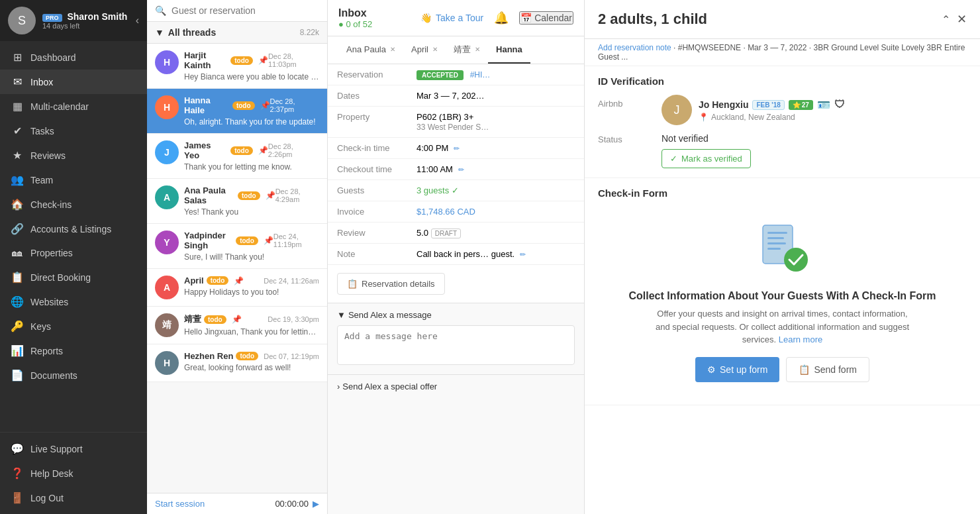 The width and height of the screenshot is (980, 514). Describe the element at coordinates (946, 20) in the screenshot. I see `collapse-button: ⌃` at that location.